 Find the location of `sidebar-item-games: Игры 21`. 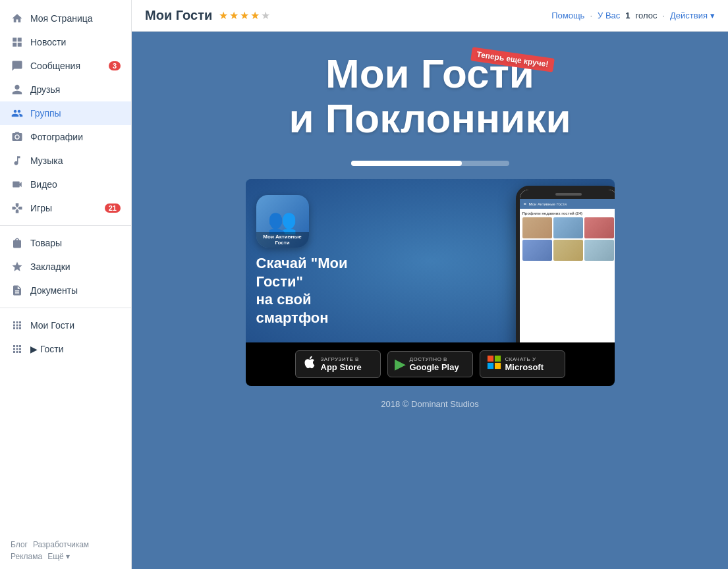

sidebar-item-games: Игры 21 is located at coordinates (66, 208).